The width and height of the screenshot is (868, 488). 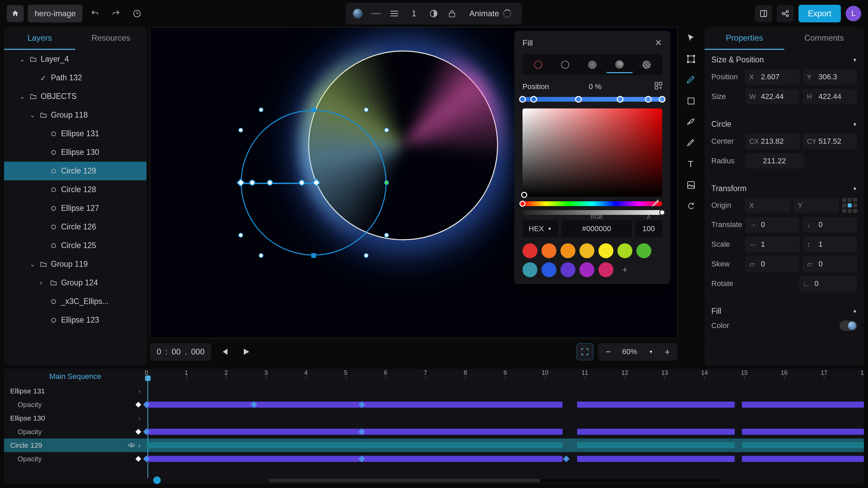 What do you see at coordinates (691, 122) in the screenshot?
I see `brush-tool` at bounding box center [691, 122].